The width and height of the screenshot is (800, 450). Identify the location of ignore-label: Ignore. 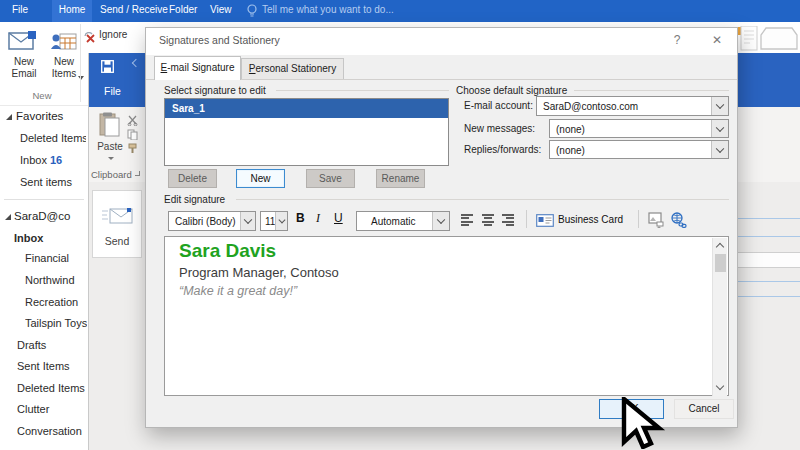
(113, 34).